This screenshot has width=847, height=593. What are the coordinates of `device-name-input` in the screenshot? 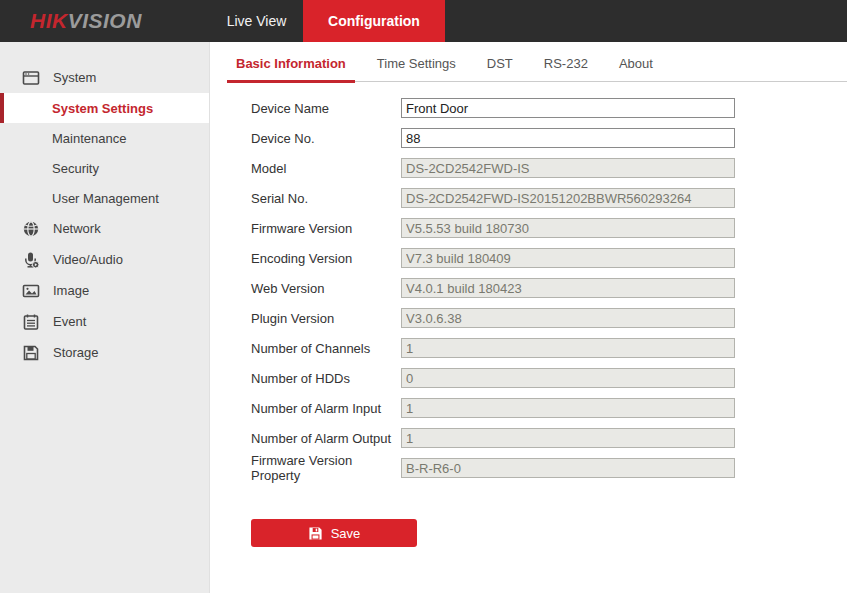 It's located at (568, 108).